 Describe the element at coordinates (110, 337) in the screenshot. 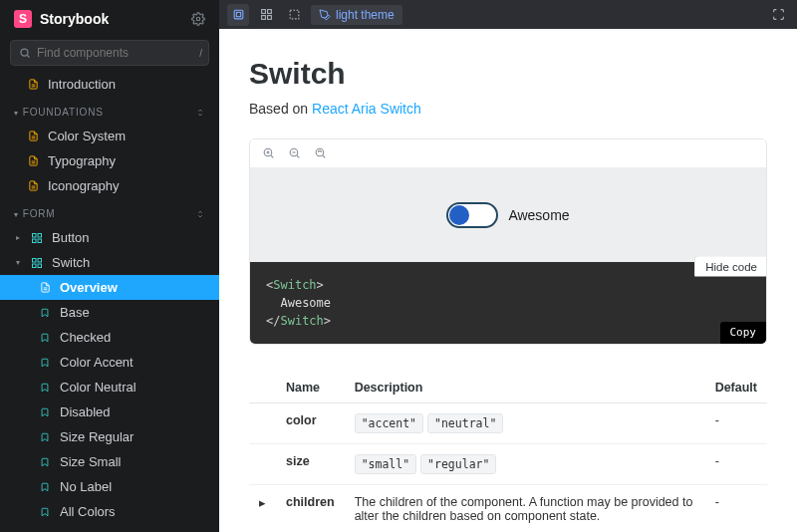

I see `sidebar-item-checked: Checked` at that location.